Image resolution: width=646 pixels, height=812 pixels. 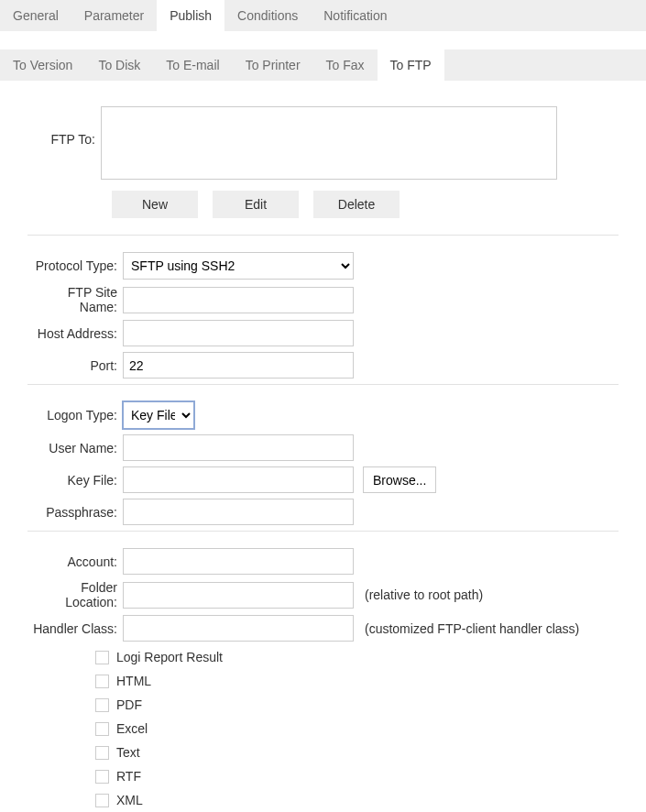 I want to click on format-row: HTML, so click(x=357, y=681).